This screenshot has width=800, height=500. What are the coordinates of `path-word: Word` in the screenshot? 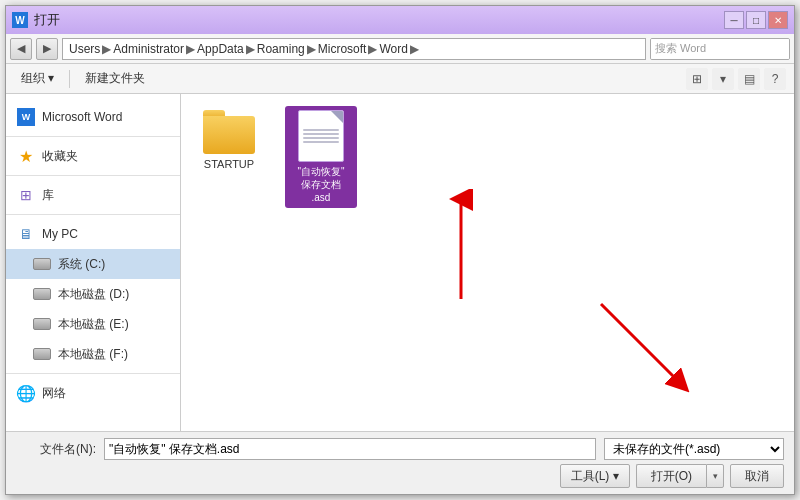 It's located at (393, 49).